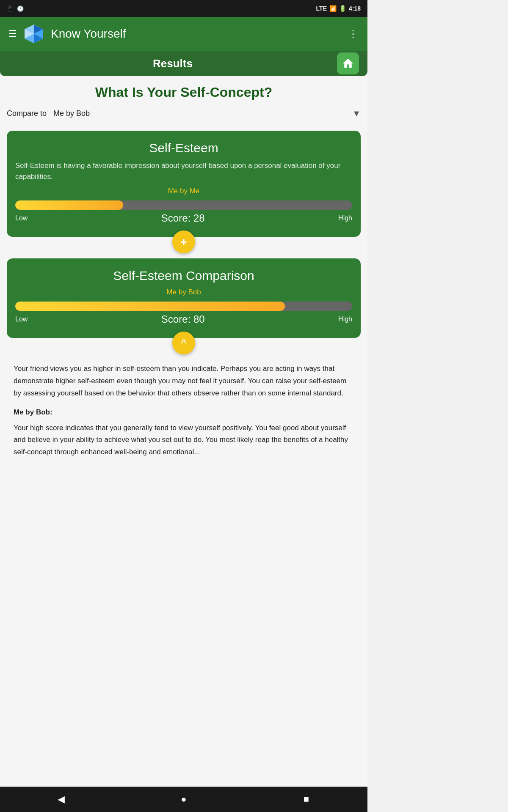 This screenshot has height=812, width=508. Describe the element at coordinates (184, 218) in the screenshot. I see `self-esteem-progress-labels: Low Score: 28 High` at that location.